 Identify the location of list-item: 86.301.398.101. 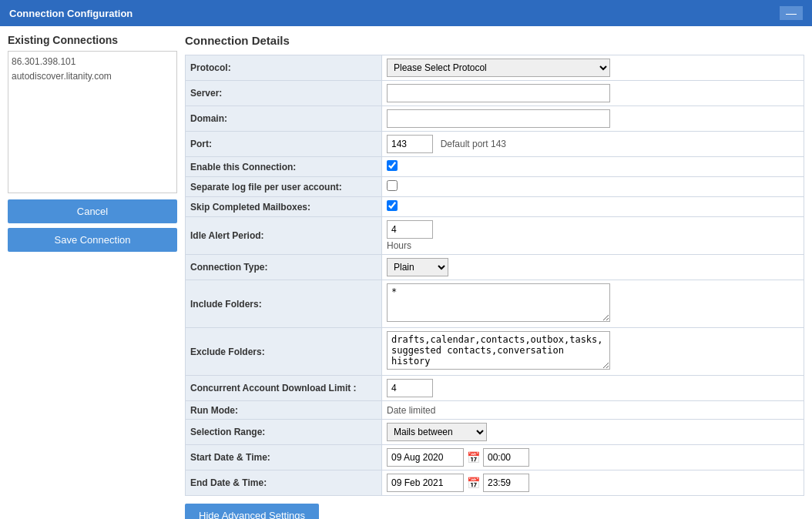
(92, 62).